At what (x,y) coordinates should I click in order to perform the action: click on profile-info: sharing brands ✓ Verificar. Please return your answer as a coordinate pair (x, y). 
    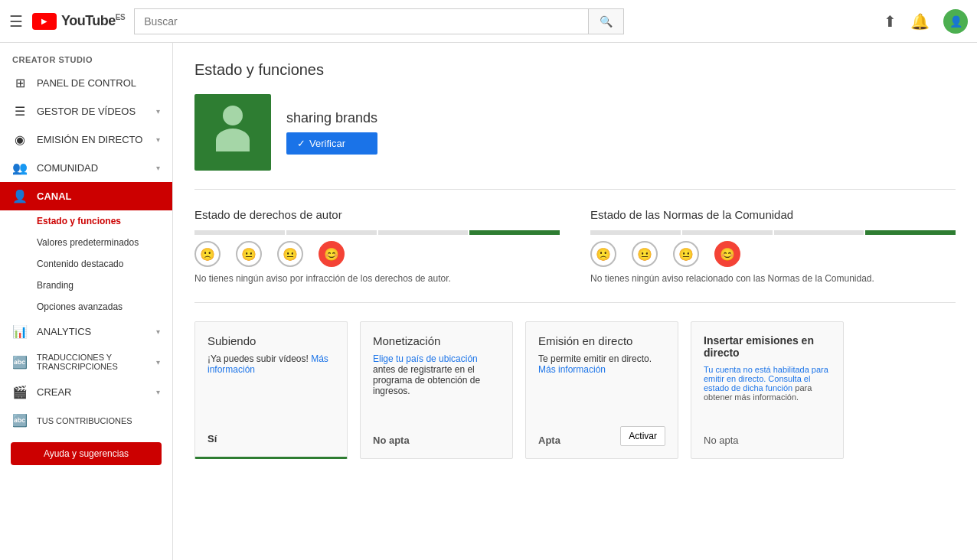
    Looking at the image, I should click on (332, 132).